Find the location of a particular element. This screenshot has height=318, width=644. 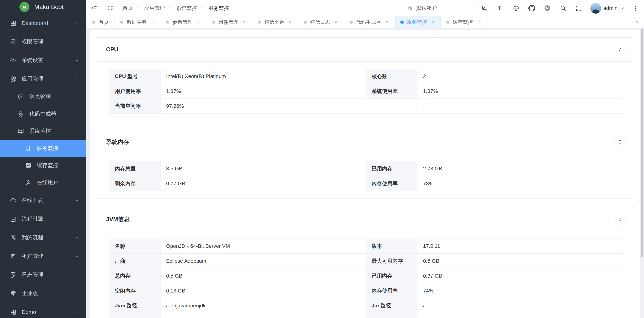

refresh-icon is located at coordinates (110, 8).